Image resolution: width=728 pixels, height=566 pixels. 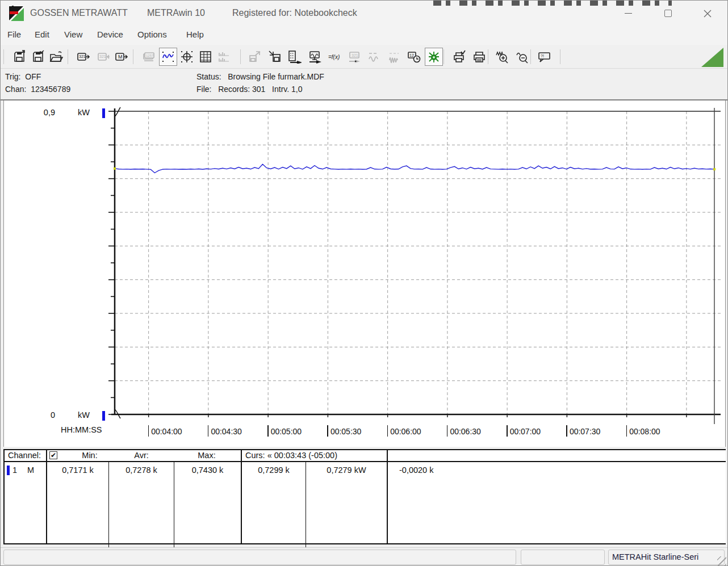 I want to click on zoom-out-button, so click(x=522, y=57).